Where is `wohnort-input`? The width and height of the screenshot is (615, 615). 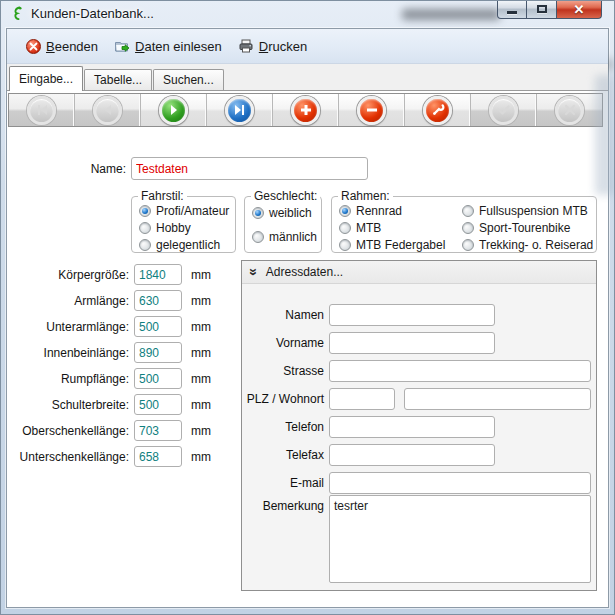
wohnort-input is located at coordinates (498, 399).